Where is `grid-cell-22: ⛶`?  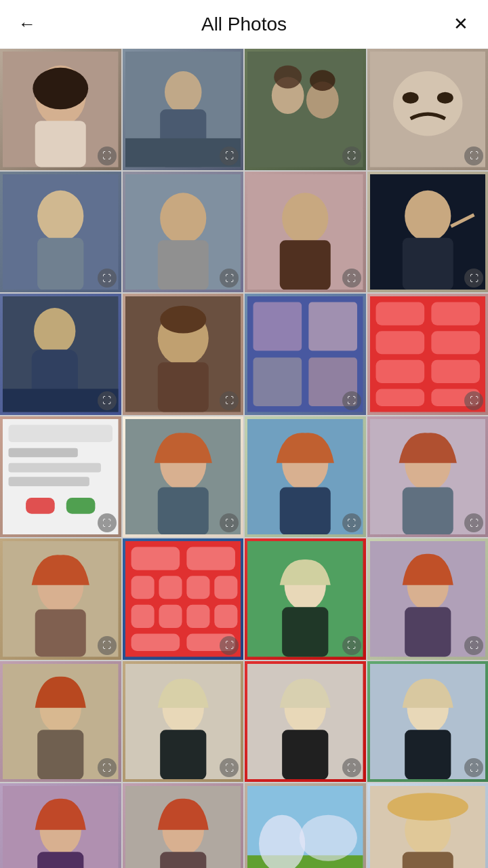
grid-cell-22: ⛶ is located at coordinates (183, 722).